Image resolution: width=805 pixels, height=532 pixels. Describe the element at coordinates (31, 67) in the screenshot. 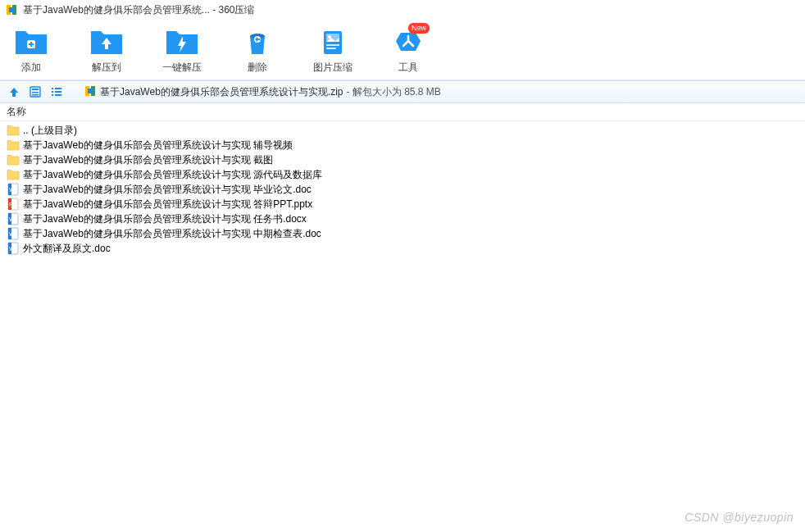

I see `add-label: 添加` at that location.